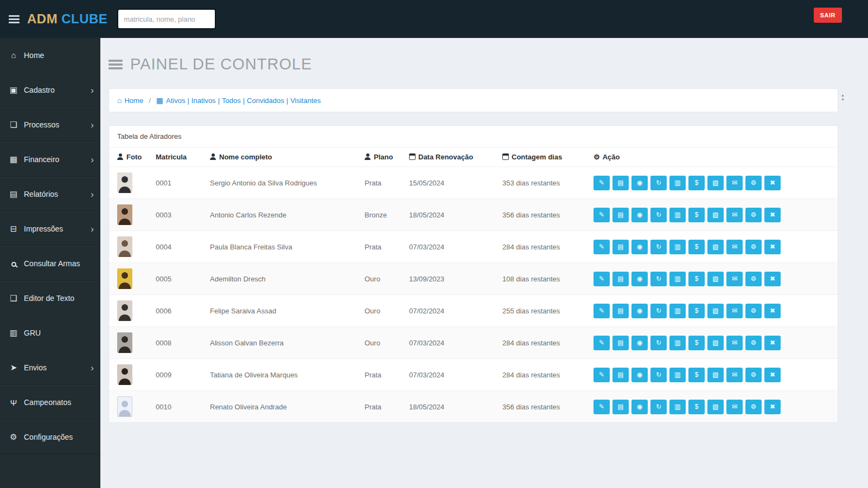 The width and height of the screenshot is (868, 488). Describe the element at coordinates (50, 194) in the screenshot. I see `sidebar-item-relatorios: ▤Relatórios›` at that location.